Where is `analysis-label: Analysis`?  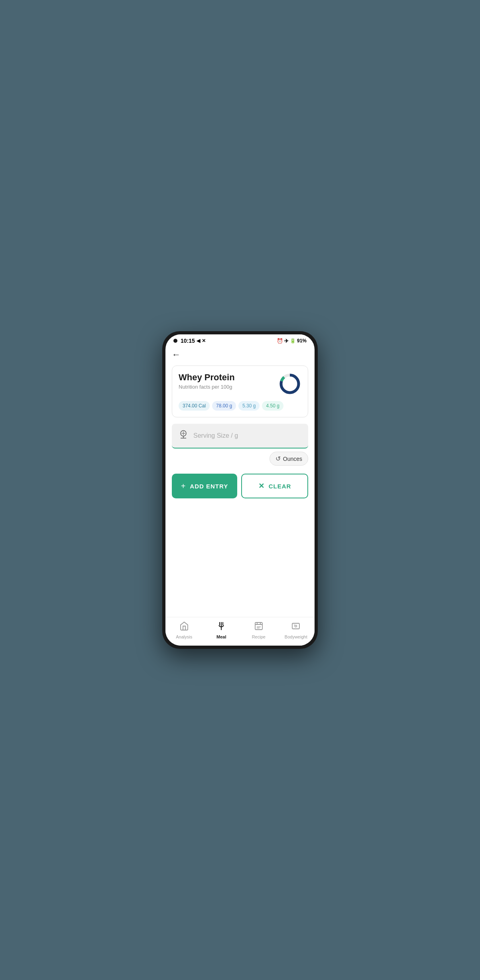
analysis-label: Analysis is located at coordinates (184, 637).